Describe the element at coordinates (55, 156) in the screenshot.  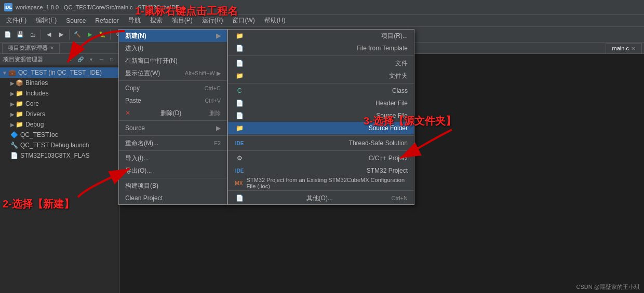
I see `tree-flash-label: STM32F103C8TX_FLAS` at that location.